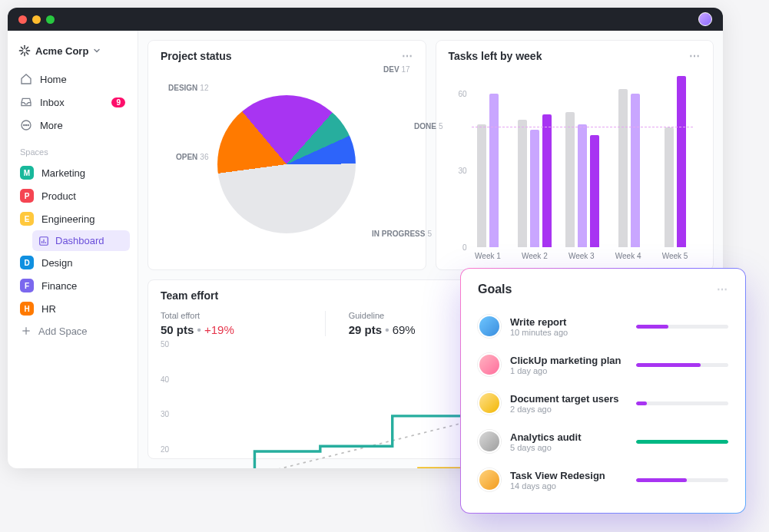 The height and width of the screenshot is (532, 769). Describe the element at coordinates (705, 19) in the screenshot. I see `user-avatar` at that location.